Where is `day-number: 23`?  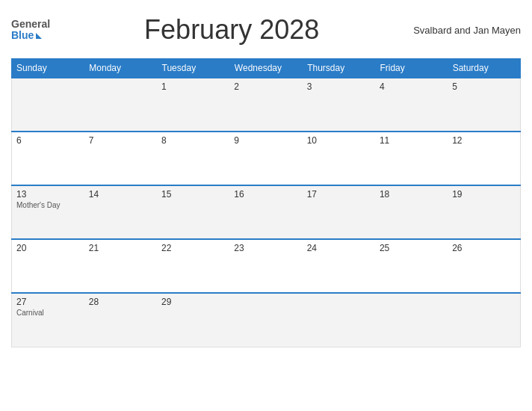
day-number: 23 is located at coordinates (266, 248).